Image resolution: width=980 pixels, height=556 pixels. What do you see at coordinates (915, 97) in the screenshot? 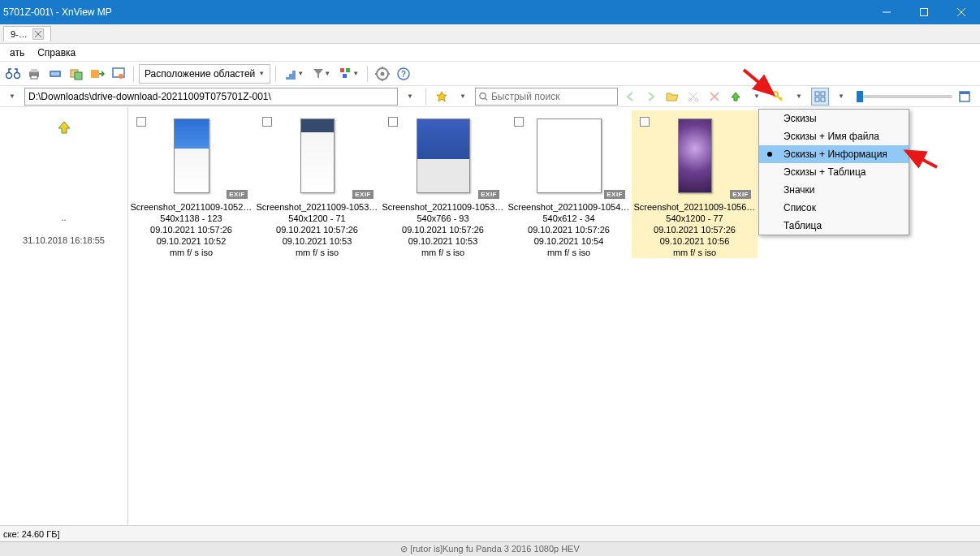
I see `thumbnail-size-slider` at bounding box center [915, 97].